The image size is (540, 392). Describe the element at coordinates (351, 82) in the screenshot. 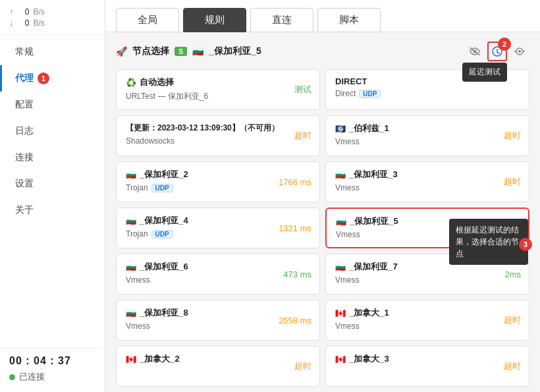

I see `direct-label: DIRECT` at that location.